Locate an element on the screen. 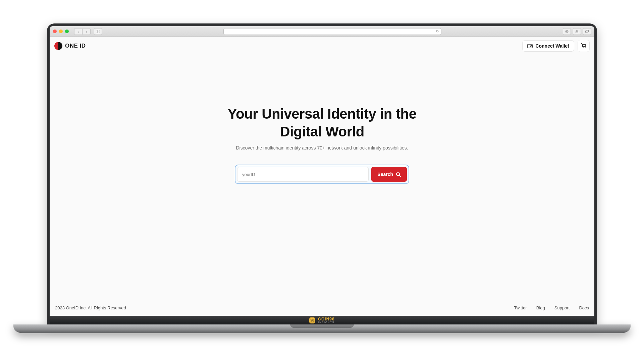 Image resolution: width=644 pixels, height=362 pixels. forward-button: › is located at coordinates (87, 32).